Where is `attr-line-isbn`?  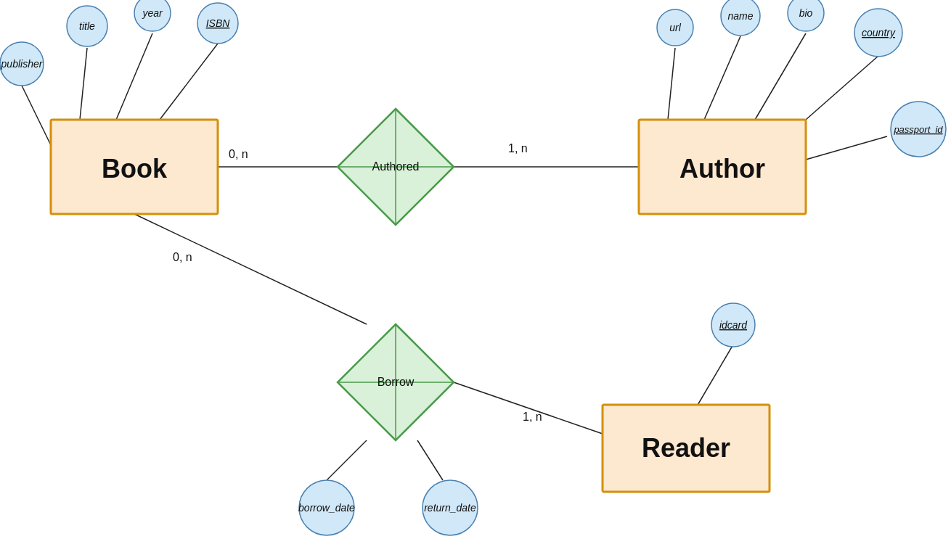 attr-line-isbn is located at coordinates (189, 81).